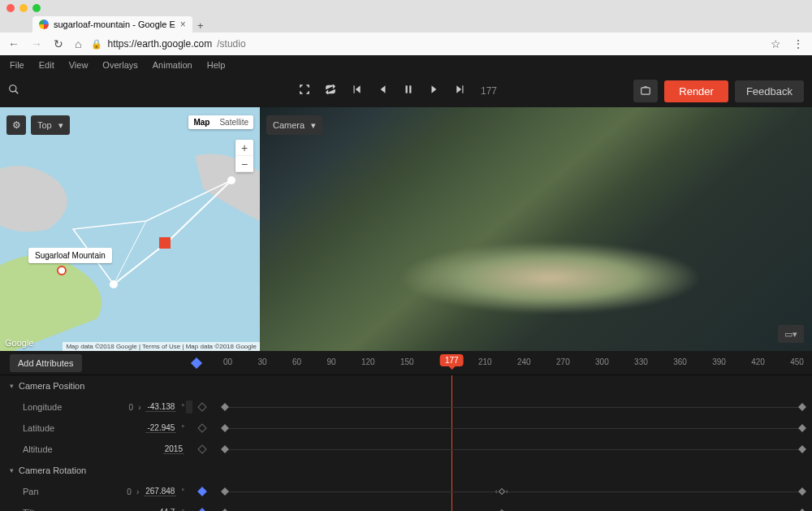 The height and width of the screenshot is (511, 812). Describe the element at coordinates (434, 91) in the screenshot. I see `step-forward-icon` at that location.